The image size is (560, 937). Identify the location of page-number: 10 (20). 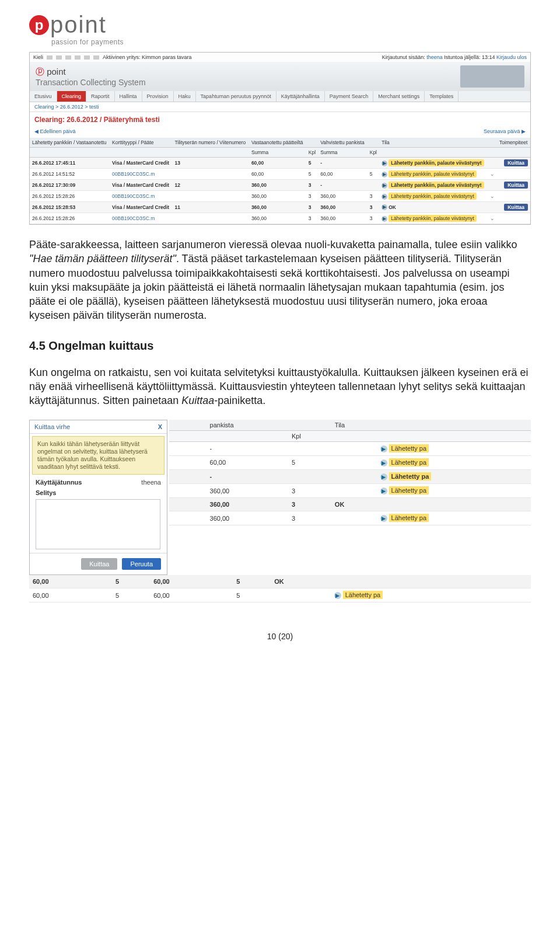
(280, 636).